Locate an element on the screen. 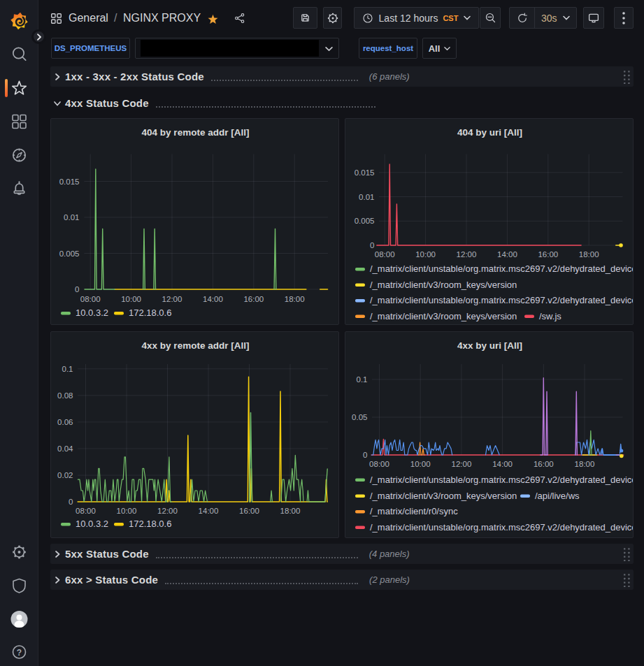 The height and width of the screenshot is (666, 644). svg-text: 0.02 is located at coordinates (65, 475).